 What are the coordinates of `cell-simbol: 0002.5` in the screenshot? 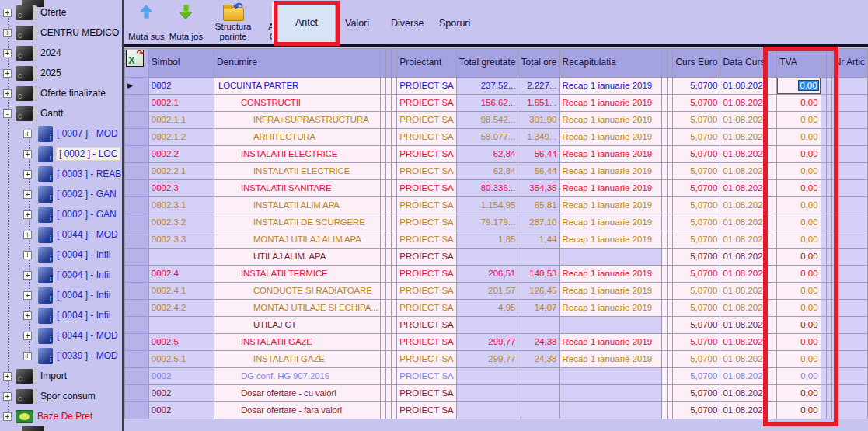 It's located at (181, 342).